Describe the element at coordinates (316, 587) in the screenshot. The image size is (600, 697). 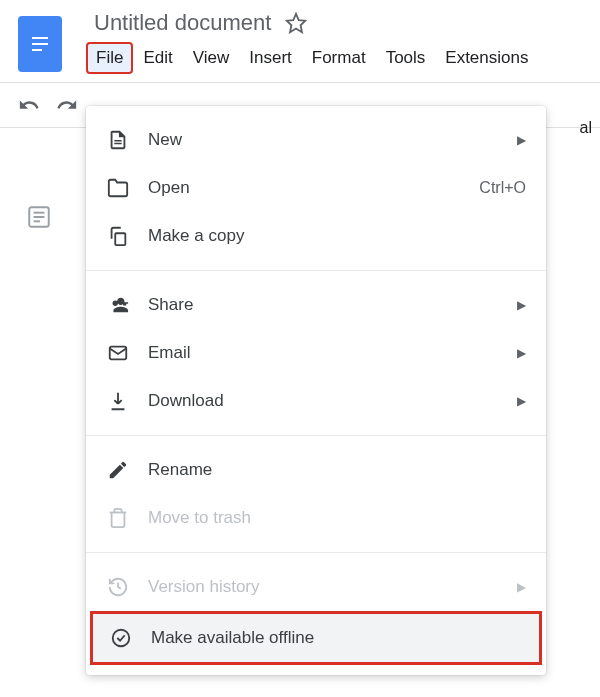
I see `menu-item-version-history: Version history ▶` at that location.